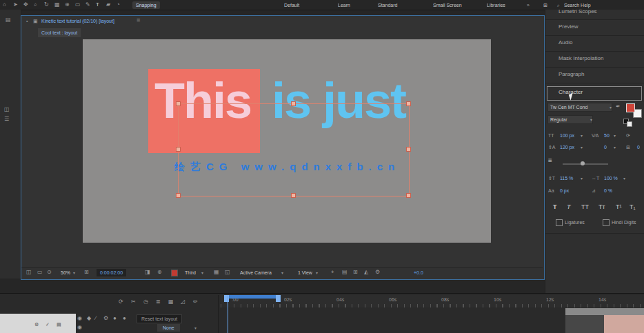 This screenshot has width=644, height=333. Describe the element at coordinates (48, 324) in the screenshot. I see `check-icon: ✓` at that location.